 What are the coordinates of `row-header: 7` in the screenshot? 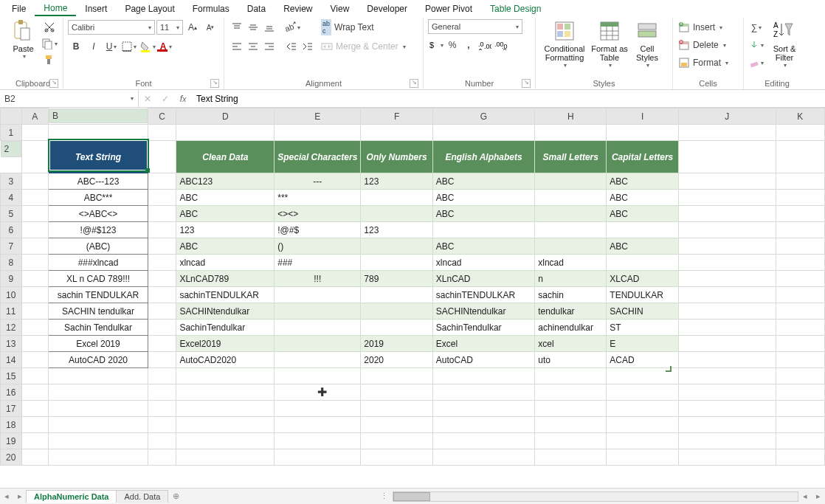 It's located at (12, 246).